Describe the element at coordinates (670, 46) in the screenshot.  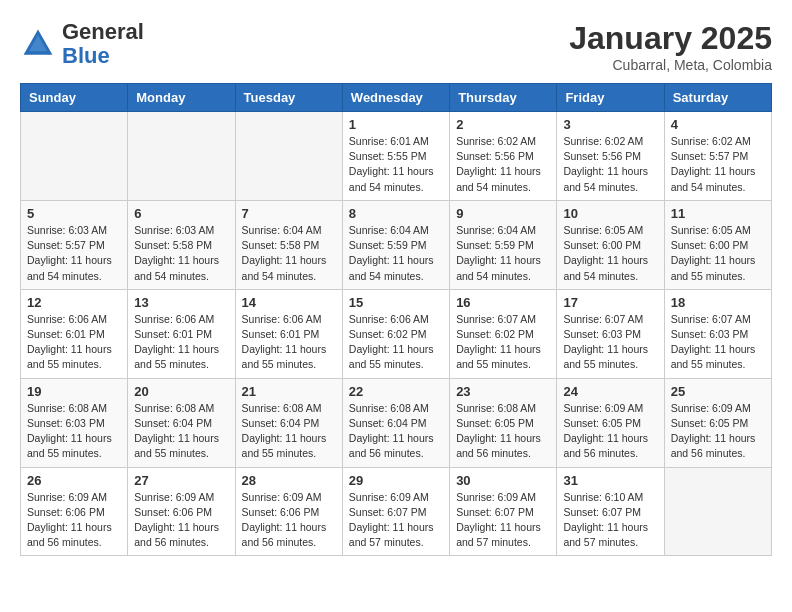
I see `title-block: January 2025 Cubarral, Meta, Colombia` at that location.